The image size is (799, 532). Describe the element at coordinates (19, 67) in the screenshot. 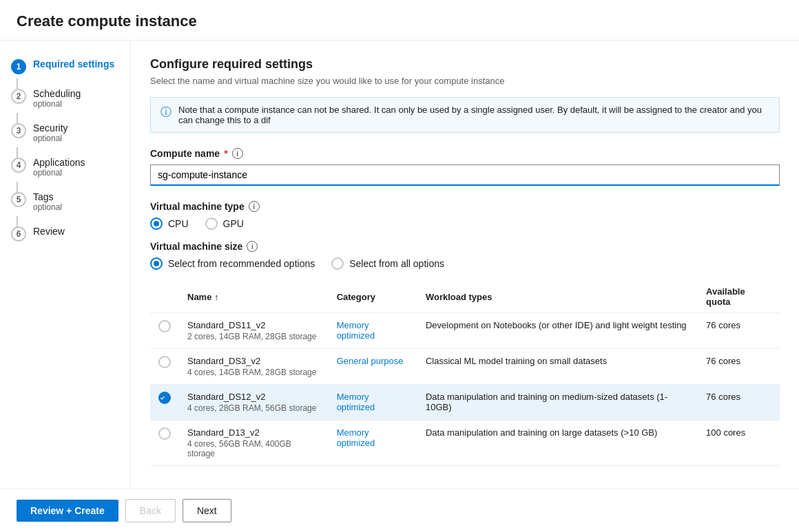

I see `step-badge-required-settings: 1` at that location.